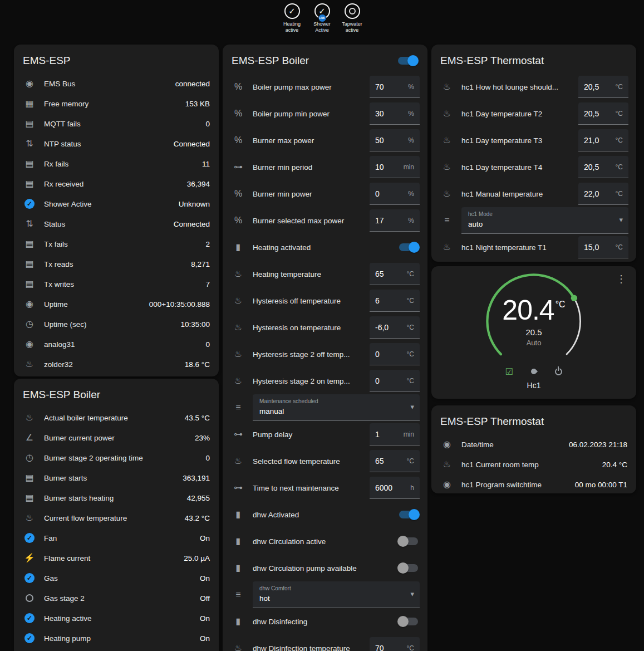 The height and width of the screenshot is (651, 644). Describe the element at coordinates (116, 598) in the screenshot. I see `entity-row: Gas stage 2Off` at that location.